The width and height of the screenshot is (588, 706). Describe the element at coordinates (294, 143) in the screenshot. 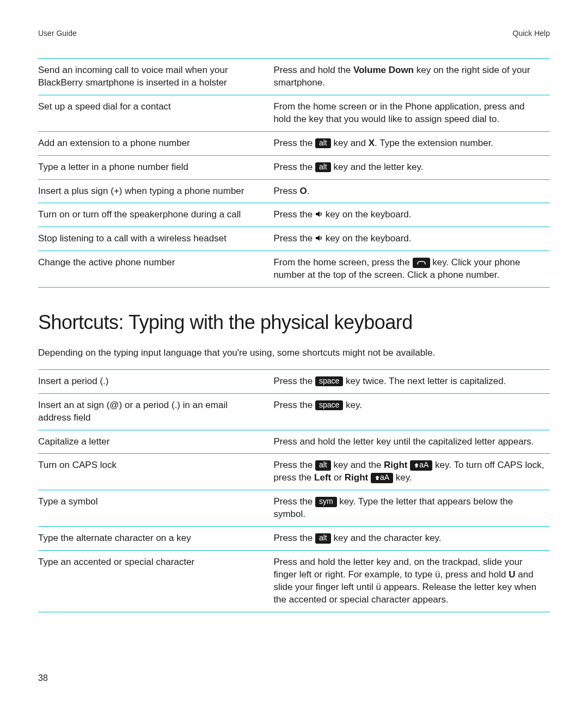

I see `table-row: Add an extension to a phone numberPress …` at that location.